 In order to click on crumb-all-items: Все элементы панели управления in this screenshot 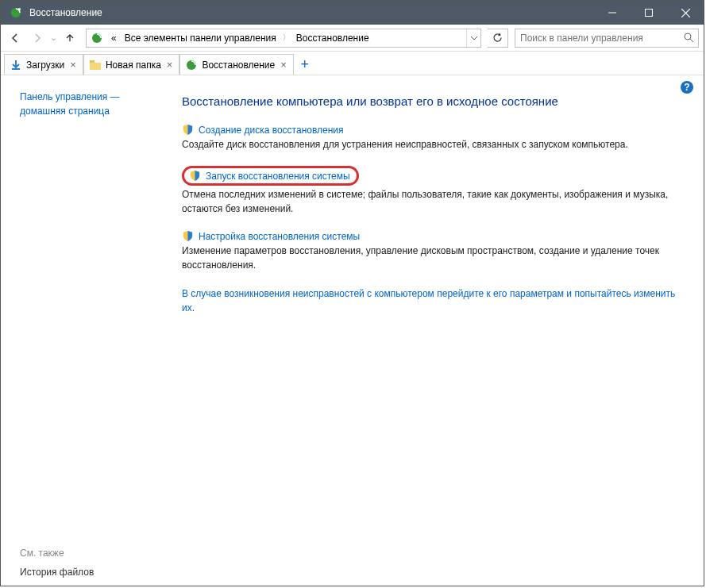, I will do `click(200, 38)`.